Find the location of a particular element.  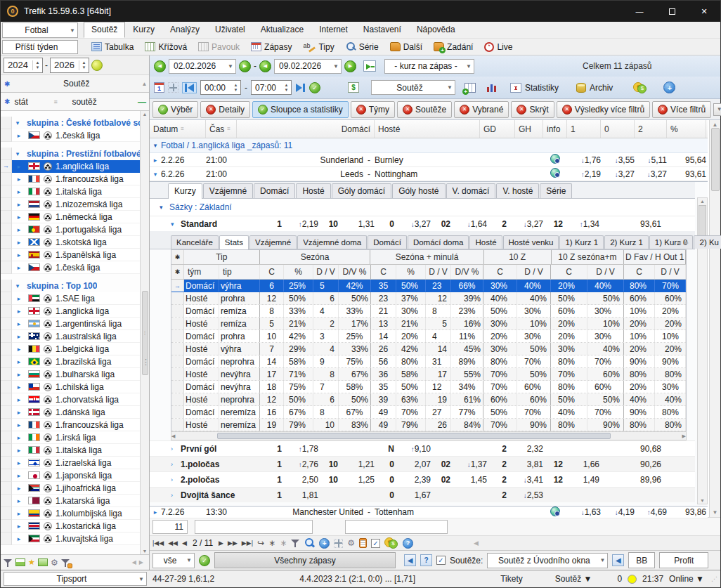

stats-subcol-9: D/V % is located at coordinates (467, 272).